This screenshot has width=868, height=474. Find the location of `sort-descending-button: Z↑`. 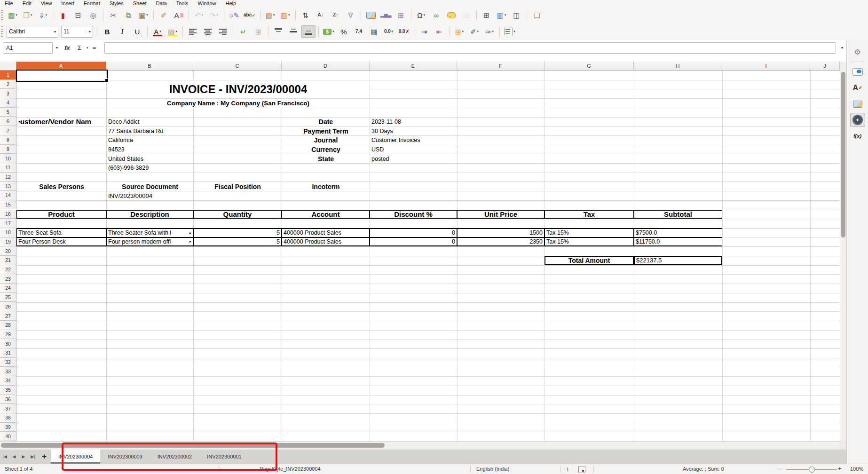

sort-descending-button: Z↑ is located at coordinates (336, 15).